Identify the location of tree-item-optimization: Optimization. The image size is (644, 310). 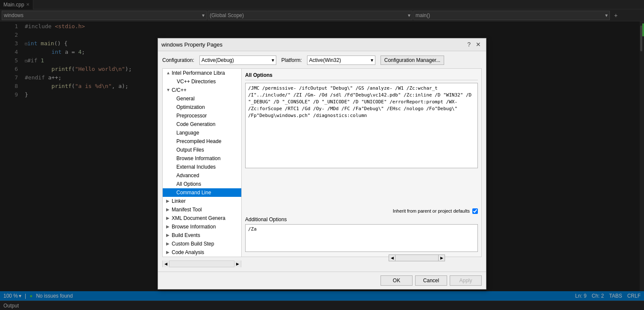
(202, 107).